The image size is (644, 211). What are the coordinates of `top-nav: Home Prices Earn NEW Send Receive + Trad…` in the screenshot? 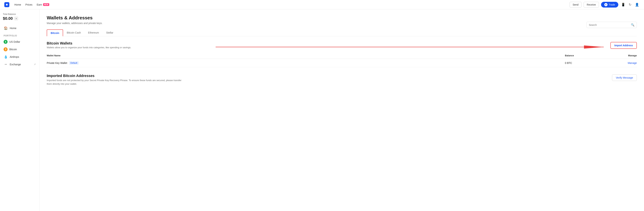 It's located at (322, 4).